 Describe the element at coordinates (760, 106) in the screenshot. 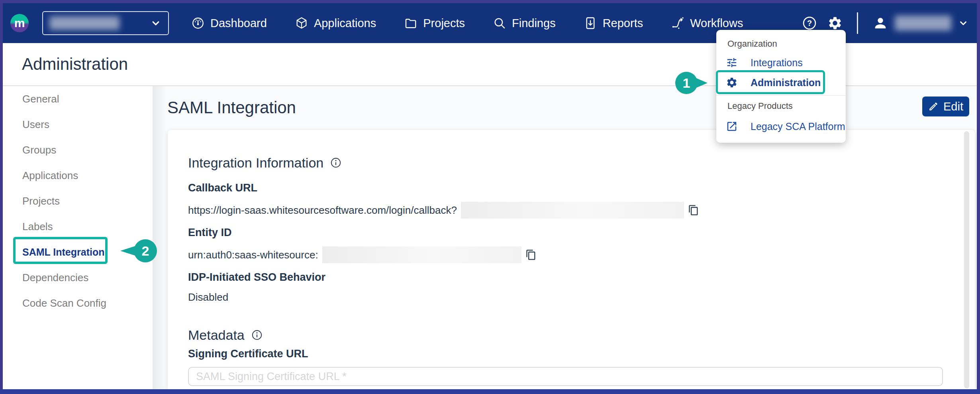

I see `menu-section-legacy-products: Legacy Products` at that location.